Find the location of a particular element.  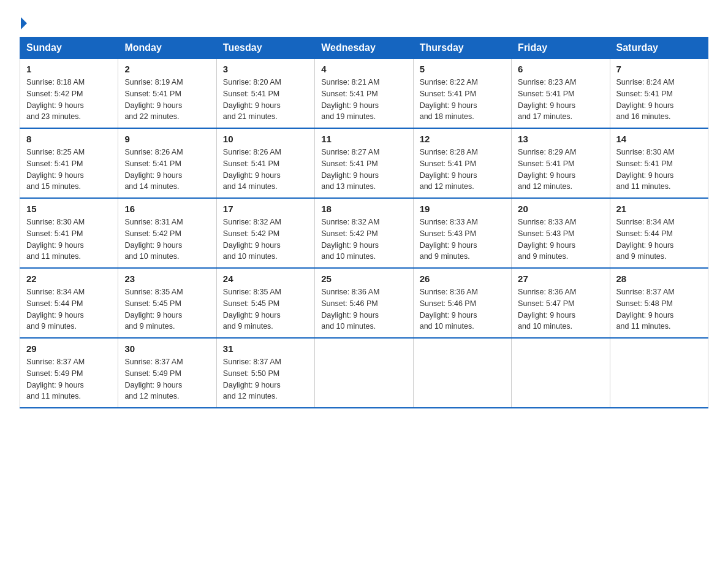

logo is located at coordinates (23, 22).